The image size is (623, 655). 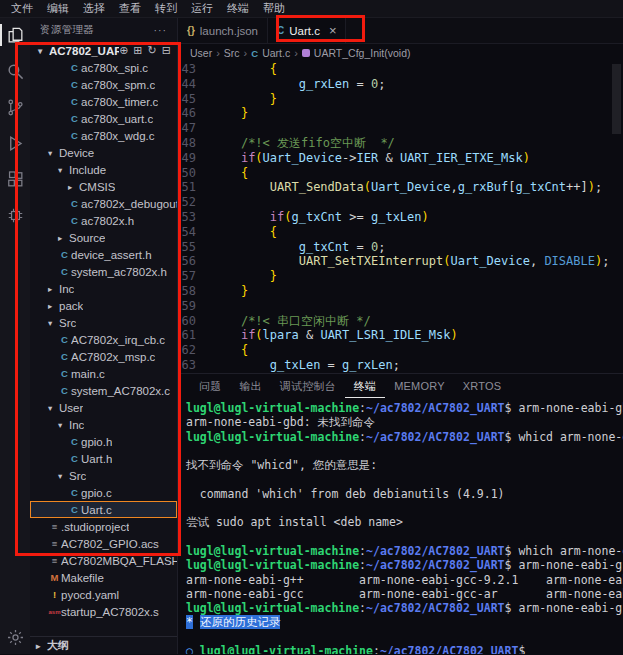 What do you see at coordinates (104, 408) in the screenshot?
I see `tree-item-User: ▾User` at bounding box center [104, 408].